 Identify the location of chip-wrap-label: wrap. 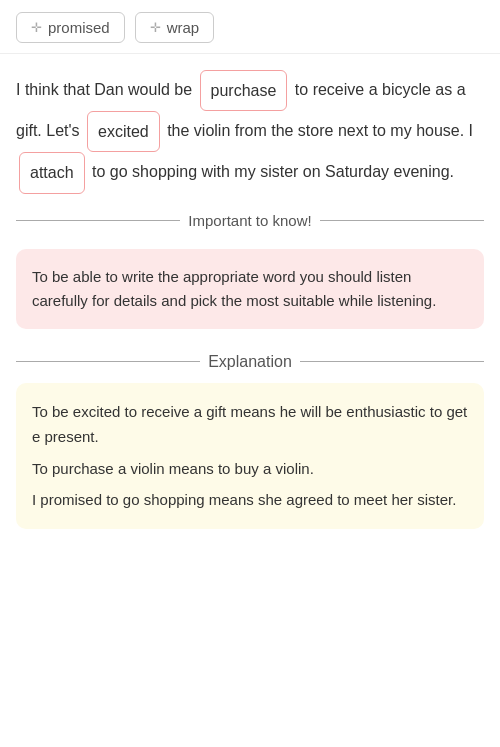
(184, 28).